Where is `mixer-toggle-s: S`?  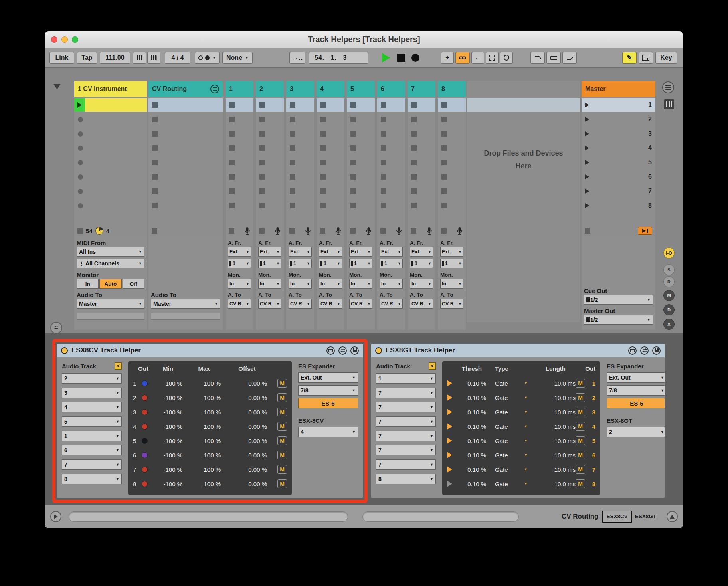
mixer-toggle-s: S is located at coordinates (669, 270).